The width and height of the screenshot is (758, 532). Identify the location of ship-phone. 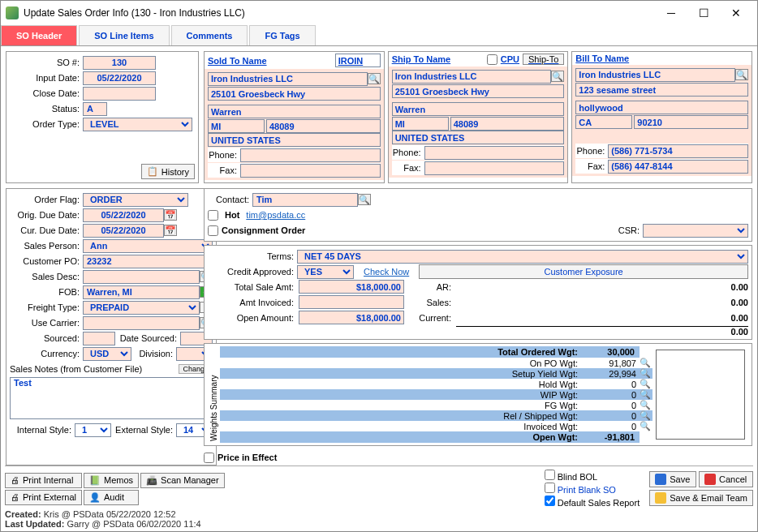
(495, 152).